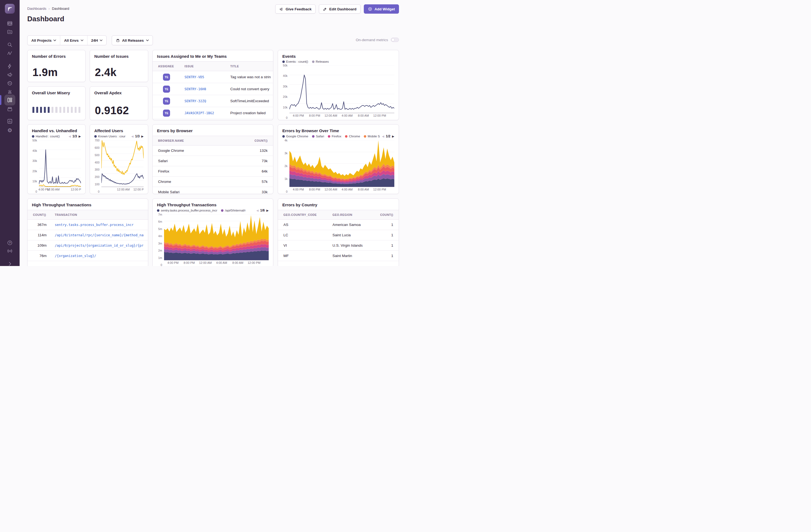 The image size is (811, 532). What do you see at coordinates (74, 40) in the screenshot?
I see `environment-filter-dropdown: All Envs` at bounding box center [74, 40].